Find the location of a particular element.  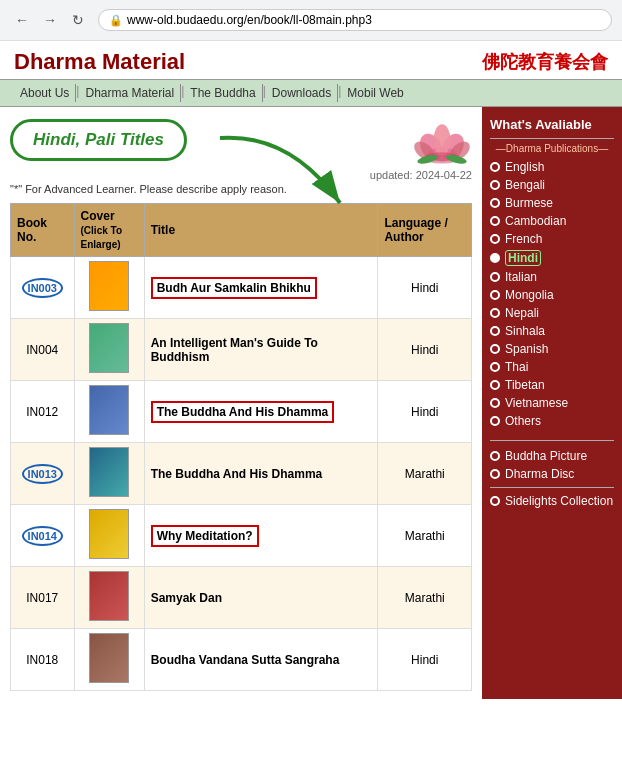

book-no-cell: IN018 is located at coordinates (43, 660).